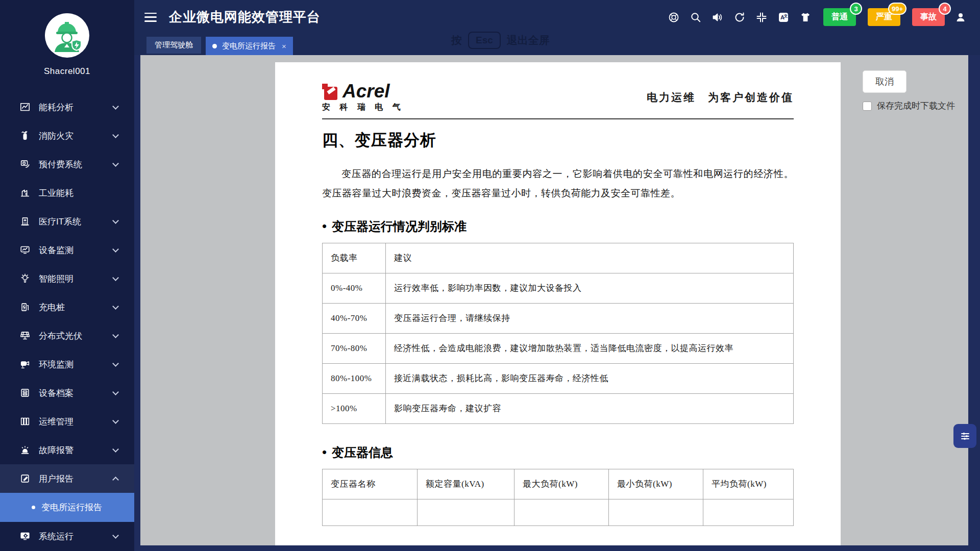  I want to click on download-option-row: 保存完成时下载文件, so click(909, 106).